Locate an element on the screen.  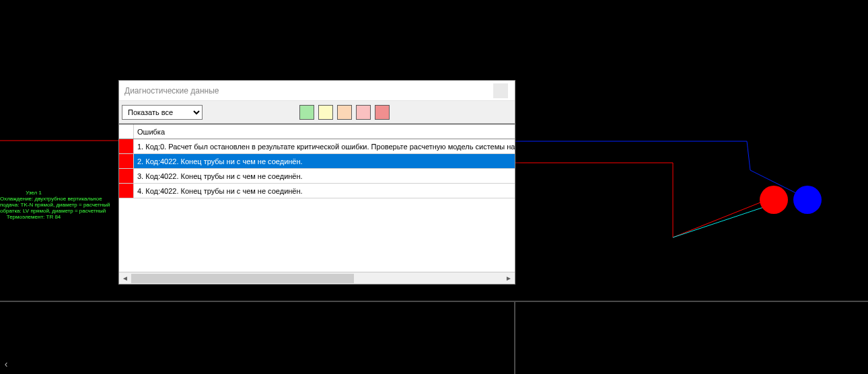
collapse-panel-button: ‹ is located at coordinates (6, 364).